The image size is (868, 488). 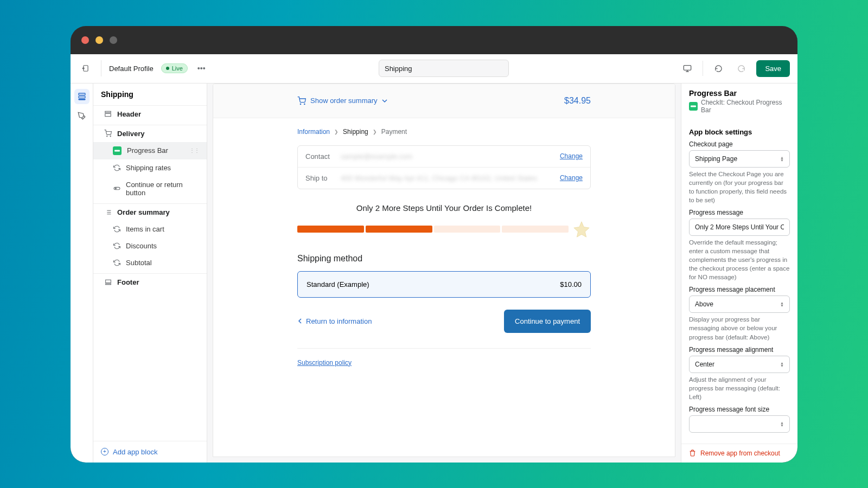 I want to click on subscription-policy-link: Subscription policy, so click(x=324, y=363).